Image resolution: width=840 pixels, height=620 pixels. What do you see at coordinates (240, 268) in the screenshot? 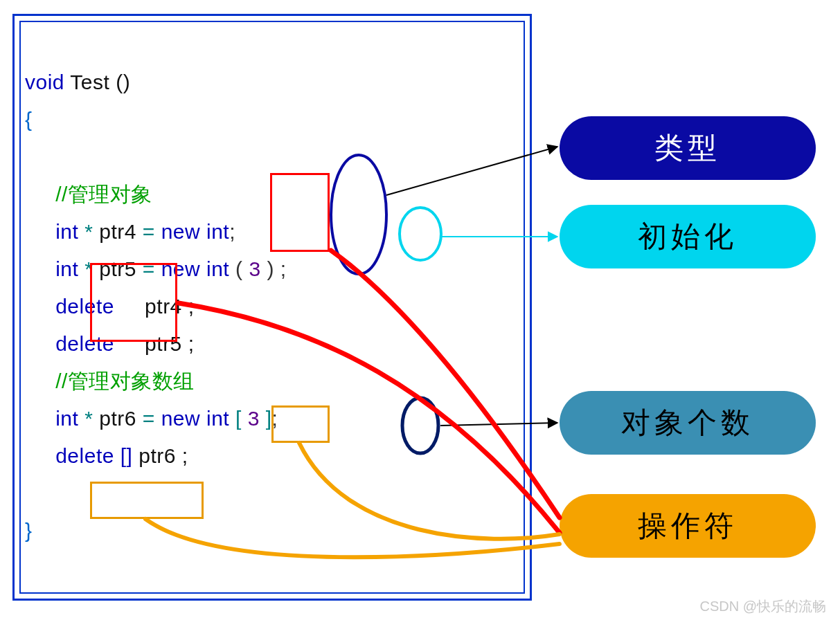
I see `l5-lp: (` at bounding box center [240, 268].